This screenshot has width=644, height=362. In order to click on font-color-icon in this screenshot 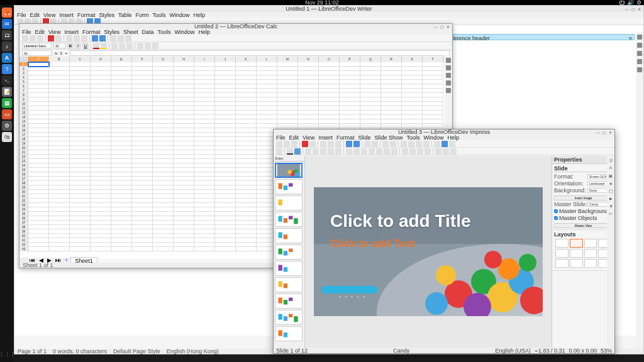, I will do `click(96, 46)`.